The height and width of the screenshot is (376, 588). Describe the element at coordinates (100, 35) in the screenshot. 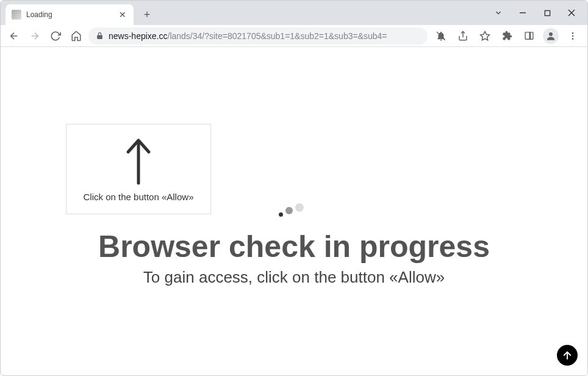

I see `lock-icon` at that location.